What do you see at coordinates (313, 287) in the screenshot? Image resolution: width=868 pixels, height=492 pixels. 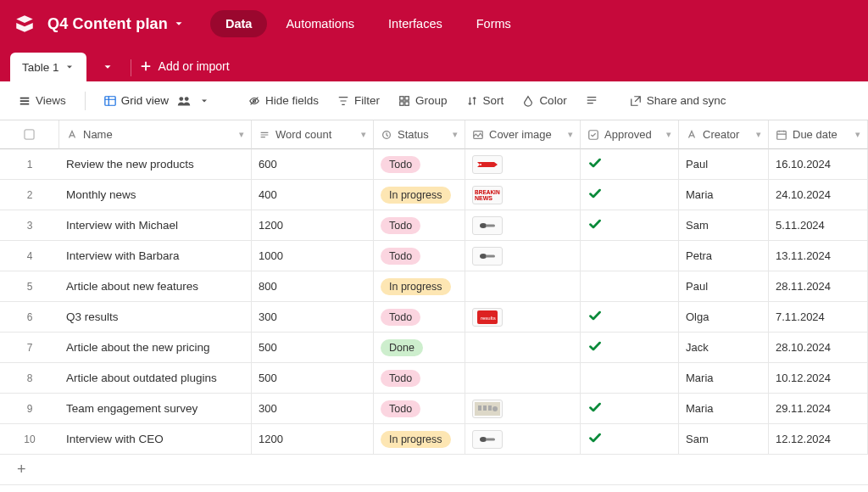 I see `cell-word-count: 800` at bounding box center [313, 287].